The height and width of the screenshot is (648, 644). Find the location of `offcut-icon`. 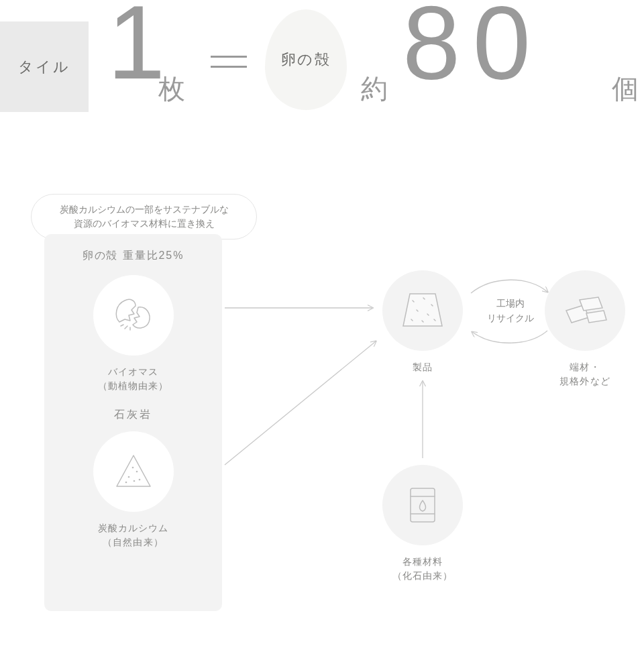

offcut-icon is located at coordinates (585, 311).